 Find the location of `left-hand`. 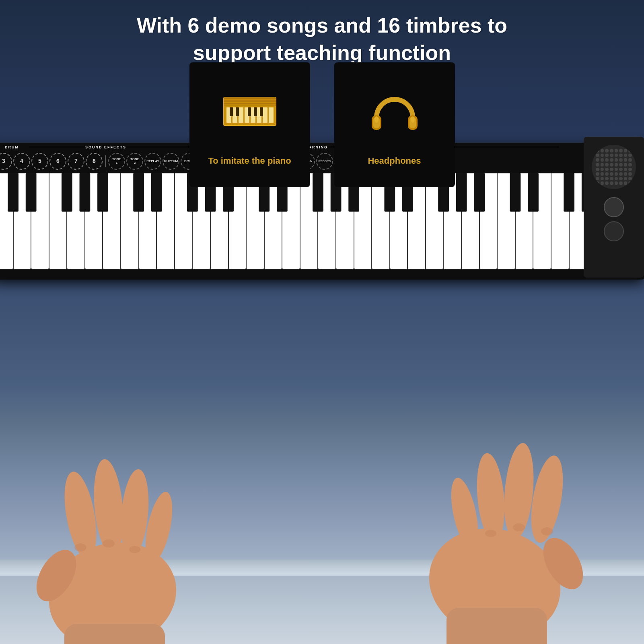

left-hand is located at coordinates (108, 551).